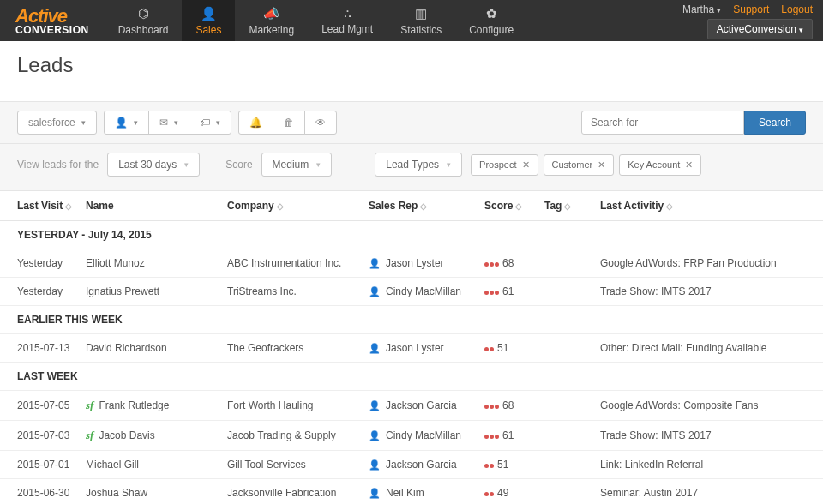 This screenshot has width=823, height=504. Describe the element at coordinates (209, 14) in the screenshot. I see `nav-icon: 👤` at that location.